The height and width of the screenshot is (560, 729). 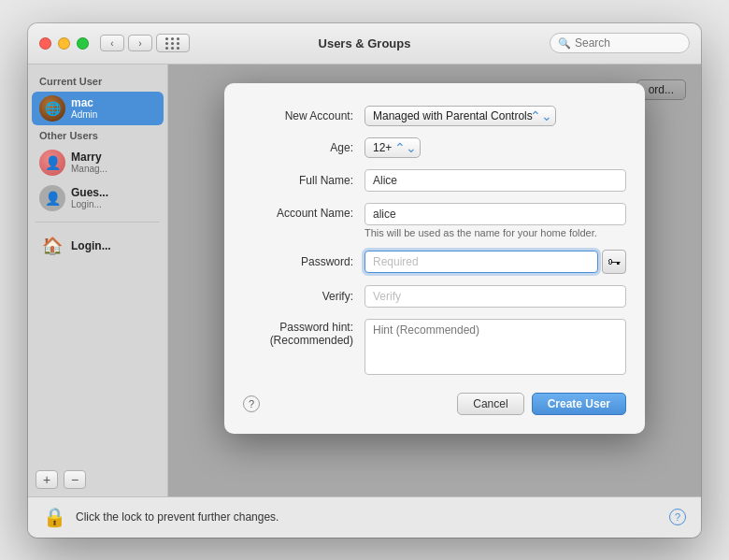 What do you see at coordinates (495, 233) in the screenshot?
I see `accountname-hint: This will be used as the name for your h…` at bounding box center [495, 233].